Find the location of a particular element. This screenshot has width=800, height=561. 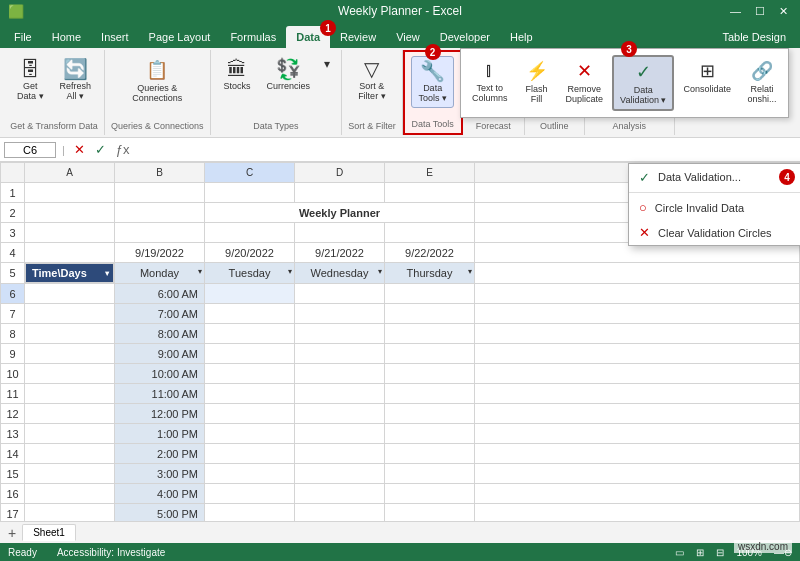

time-3pm: 3:00 PM is located at coordinates (160, 474).